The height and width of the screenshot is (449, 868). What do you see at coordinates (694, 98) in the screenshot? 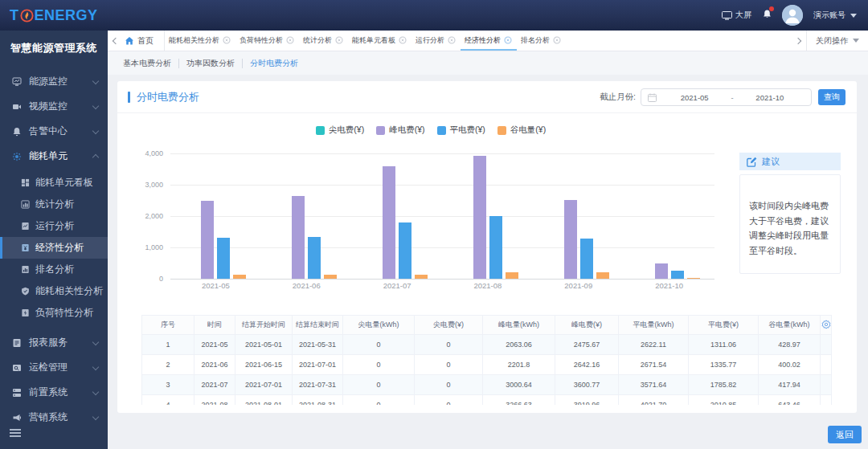
I see `start-month-value: 2021-05` at bounding box center [694, 98].